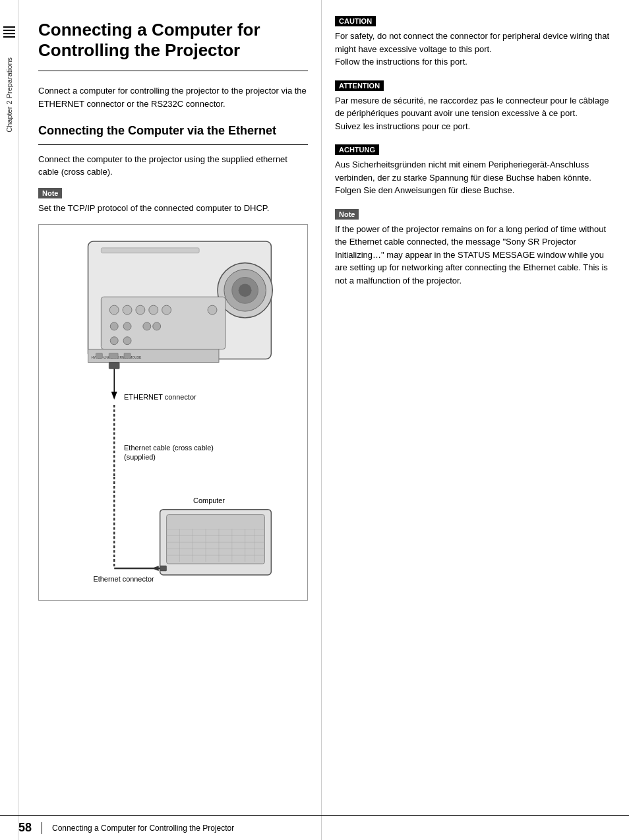 The image size is (629, 840). What do you see at coordinates (143, 828) in the screenshot?
I see `footer-text: Connecting a Computer for Controlling th…` at bounding box center [143, 828].